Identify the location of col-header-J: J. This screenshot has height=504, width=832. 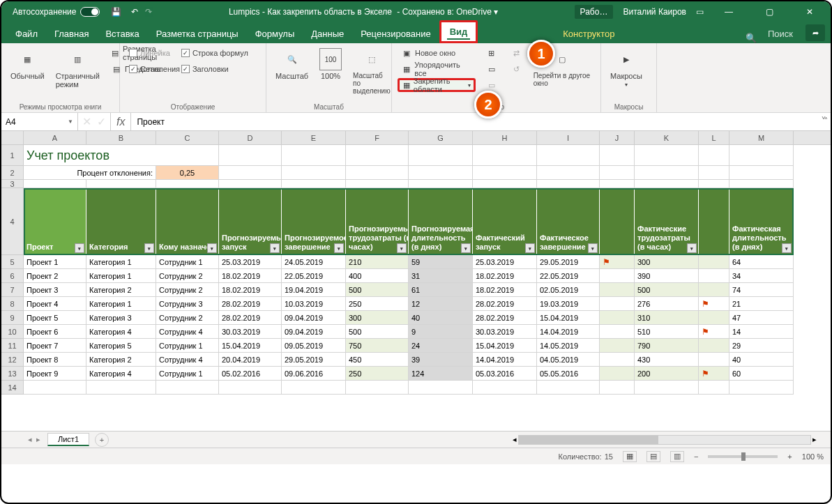
(617, 138).